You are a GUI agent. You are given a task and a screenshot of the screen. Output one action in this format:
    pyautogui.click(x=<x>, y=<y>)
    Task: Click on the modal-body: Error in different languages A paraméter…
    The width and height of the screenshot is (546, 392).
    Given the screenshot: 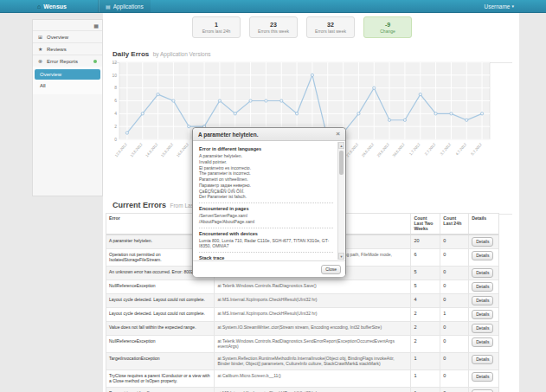 What is the action you would take?
    pyautogui.click(x=269, y=201)
    